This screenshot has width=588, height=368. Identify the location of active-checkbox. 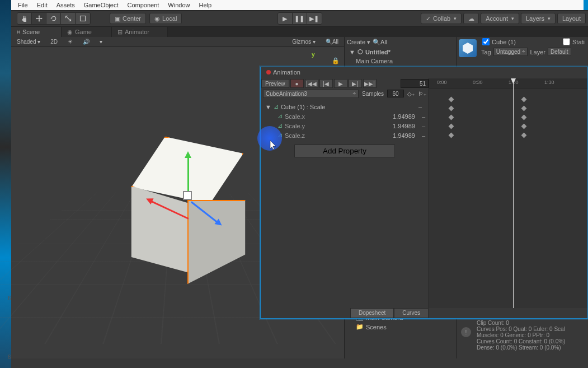
(486, 41).